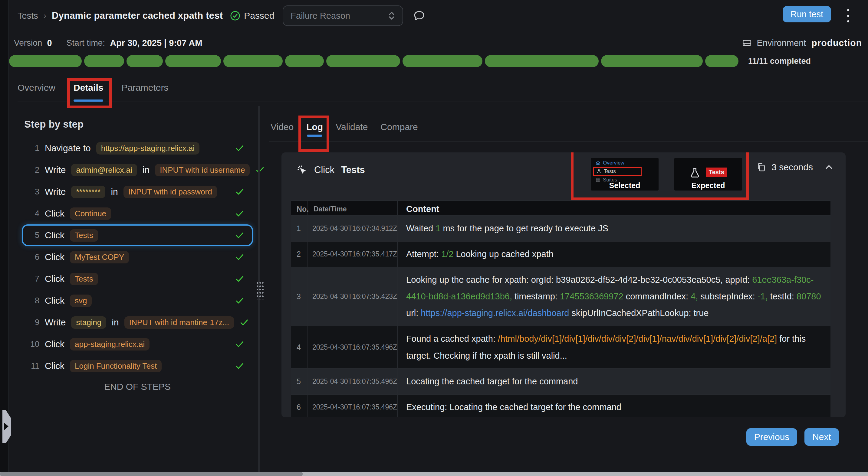  Describe the element at coordinates (399, 127) in the screenshot. I see `log-tab-compare: Compare` at that location.